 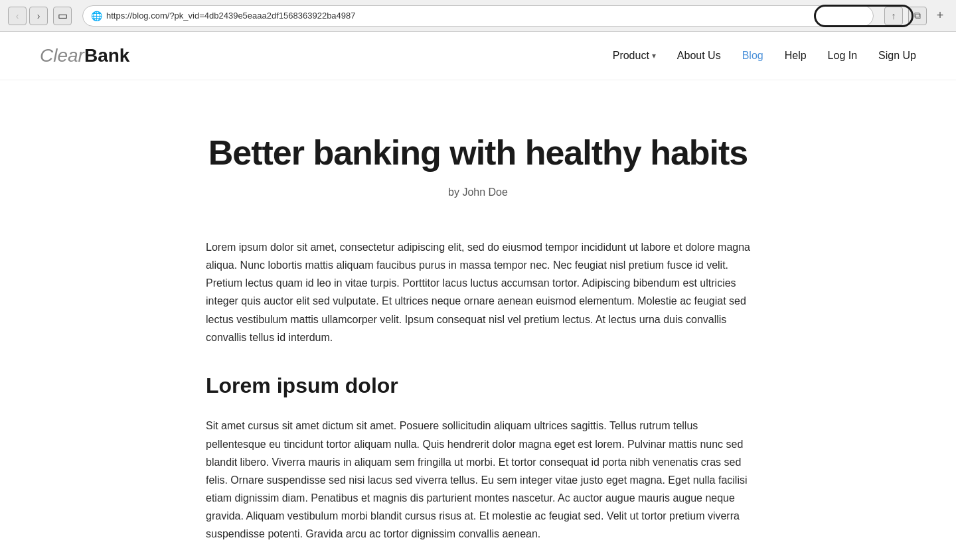 What do you see at coordinates (631, 56) in the screenshot?
I see `product-label: Product` at bounding box center [631, 56].